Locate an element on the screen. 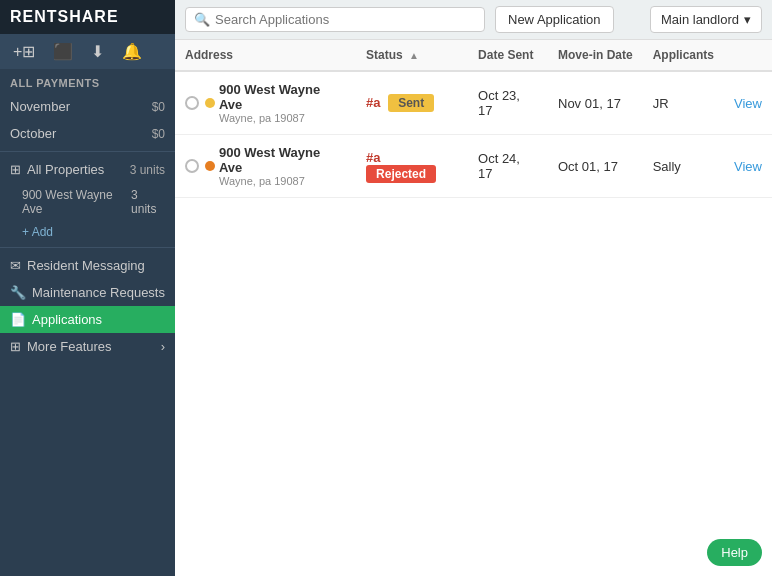  cell-status-0: #a Sent is located at coordinates (412, 103).